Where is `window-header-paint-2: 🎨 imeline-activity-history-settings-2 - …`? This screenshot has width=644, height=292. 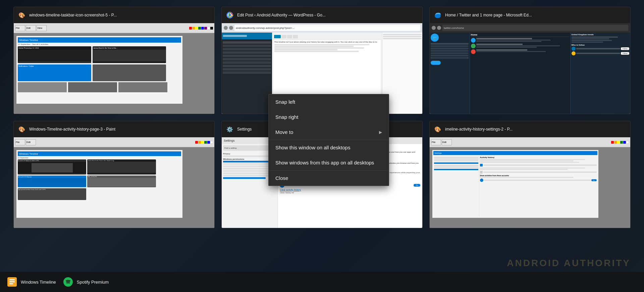
window-header-paint-2: 🎨 imeline-activity-history-settings-2 - … is located at coordinates (530, 129).